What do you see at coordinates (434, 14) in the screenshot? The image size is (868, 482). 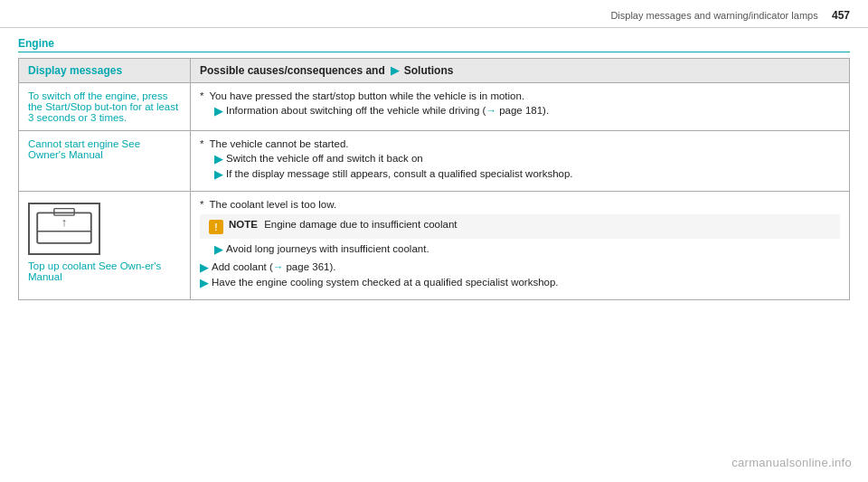 I see `page-header: Display messages and warning/indicator l…` at bounding box center [434, 14].